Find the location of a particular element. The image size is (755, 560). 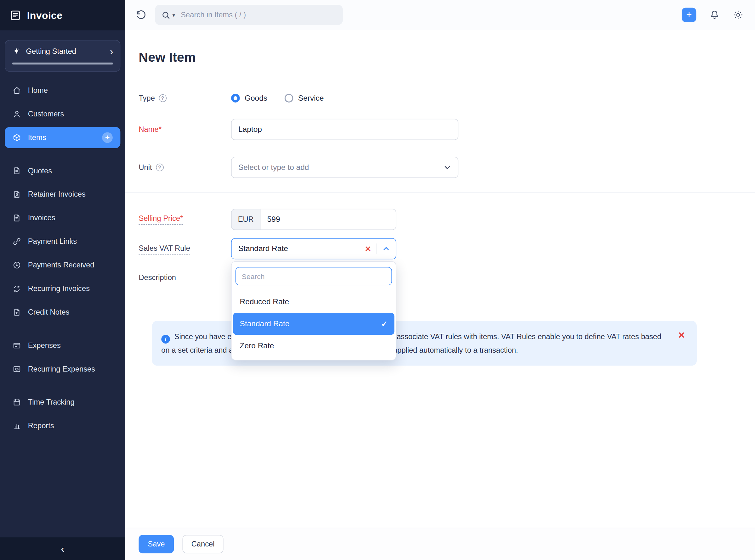

quick-create-button: + is located at coordinates (689, 15).